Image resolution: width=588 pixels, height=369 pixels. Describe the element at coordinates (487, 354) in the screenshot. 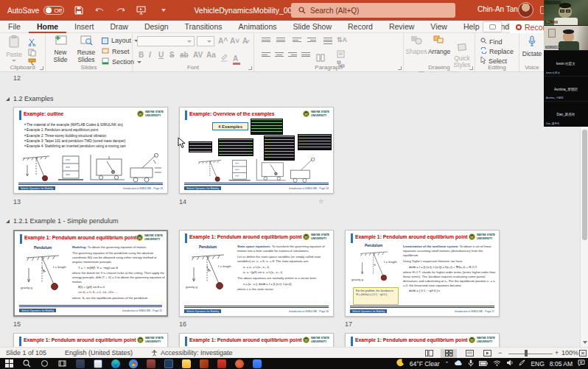

I see `slideshow-view-button` at that location.